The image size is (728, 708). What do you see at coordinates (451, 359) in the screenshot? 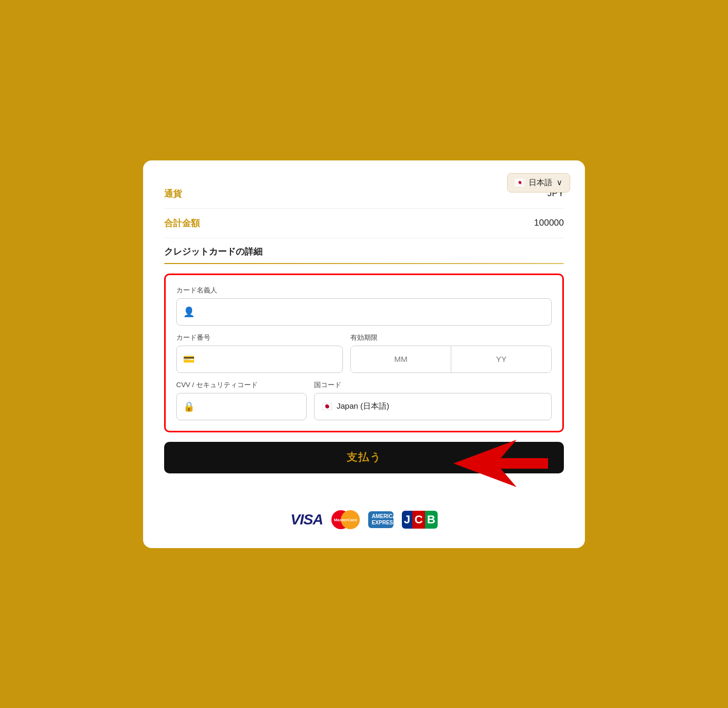
I see `expiry-input-wrapper` at bounding box center [451, 359].